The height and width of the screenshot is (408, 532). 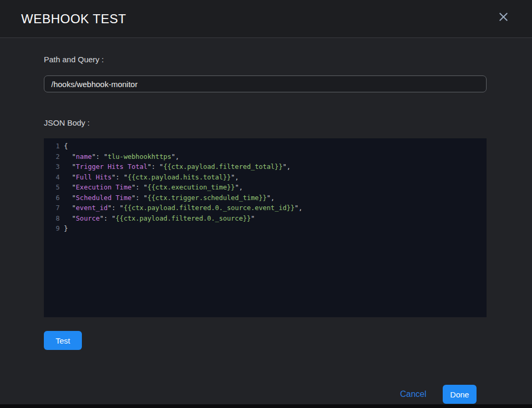 I want to click on code-line: 2 "name": "tlu-webhookhttps",, so click(x=265, y=157).